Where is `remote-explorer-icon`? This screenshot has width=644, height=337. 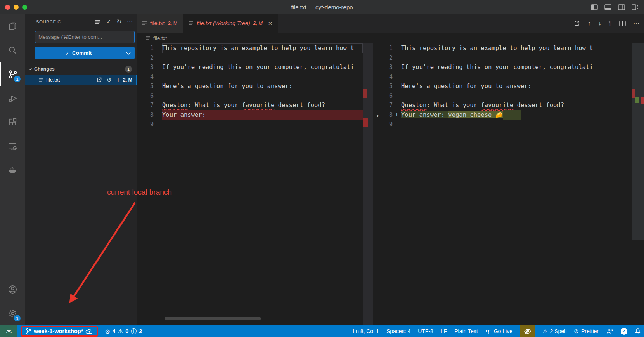 remote-explorer-icon is located at coordinates (12, 146).